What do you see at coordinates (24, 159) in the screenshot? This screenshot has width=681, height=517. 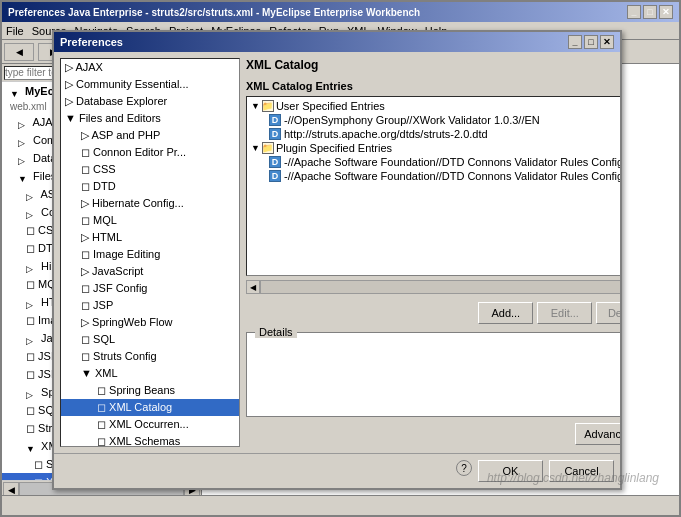 I see `database-expand-icon: ▷` at bounding box center [24, 159].